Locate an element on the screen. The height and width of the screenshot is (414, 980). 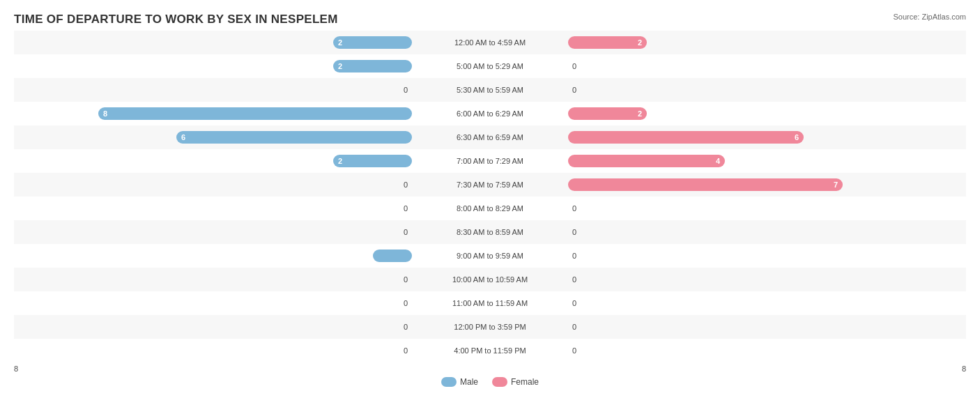
legend-female-label: Female is located at coordinates (525, 382).